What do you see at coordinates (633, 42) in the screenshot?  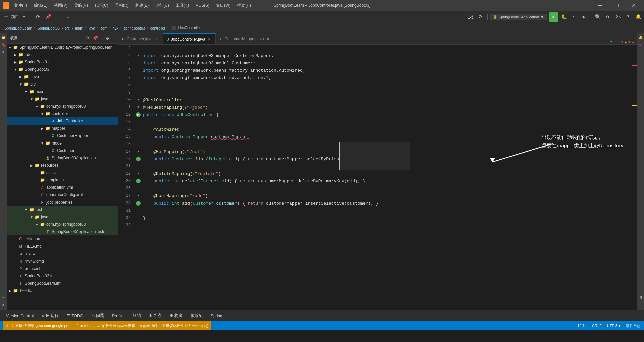 I see `error-expand-icon: ▲` at bounding box center [633, 42].